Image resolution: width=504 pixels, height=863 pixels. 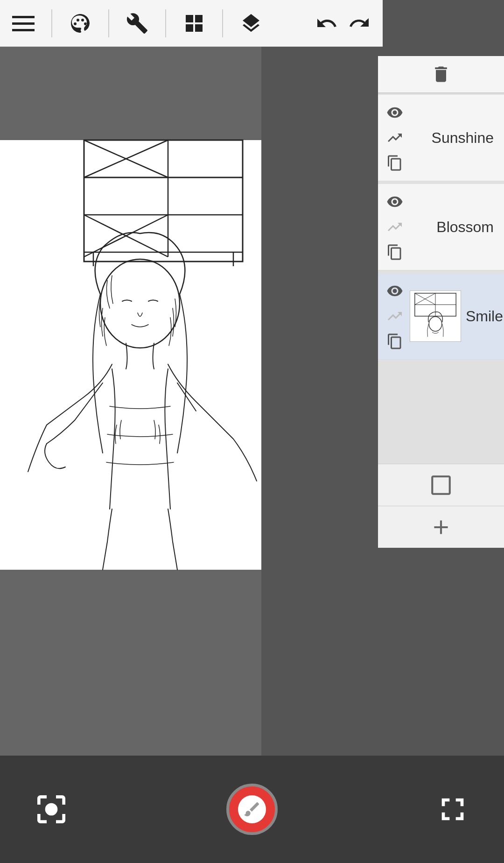 I want to click on layer-smile-icons, so click(x=395, y=316).